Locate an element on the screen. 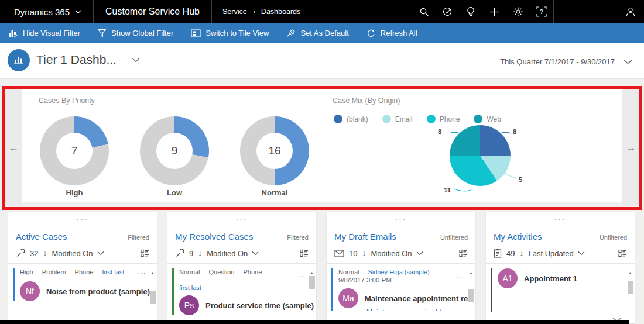 This screenshot has height=324, width=644. filter-status: Unfiltered is located at coordinates (614, 237).